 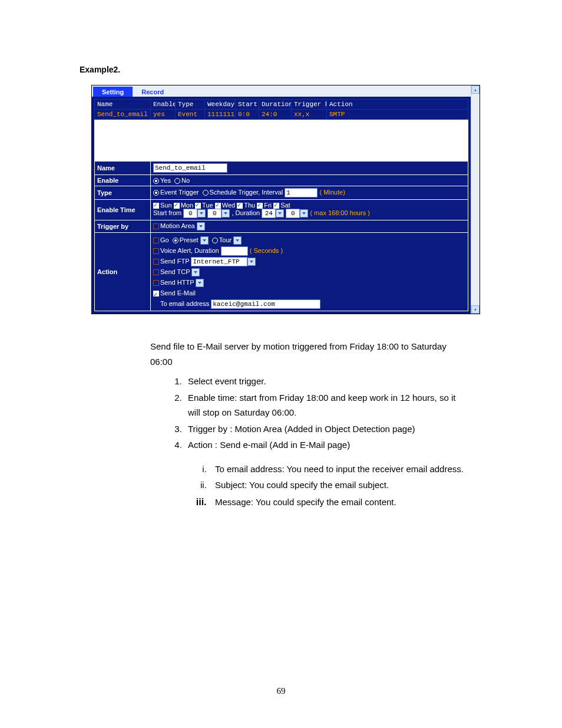 I want to click on tab-record: Record, so click(x=153, y=92).